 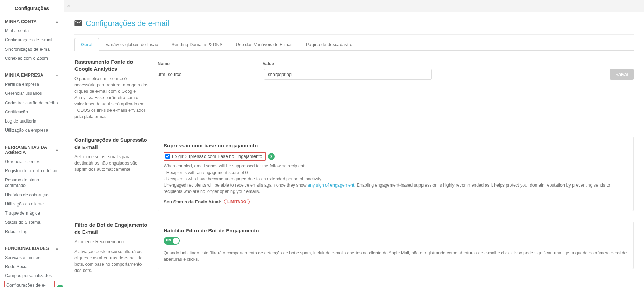 What do you see at coordinates (112, 261) in the screenshot?
I see `botfilter-desc: A ativação deste recurso filtrará os cli…` at bounding box center [112, 261].